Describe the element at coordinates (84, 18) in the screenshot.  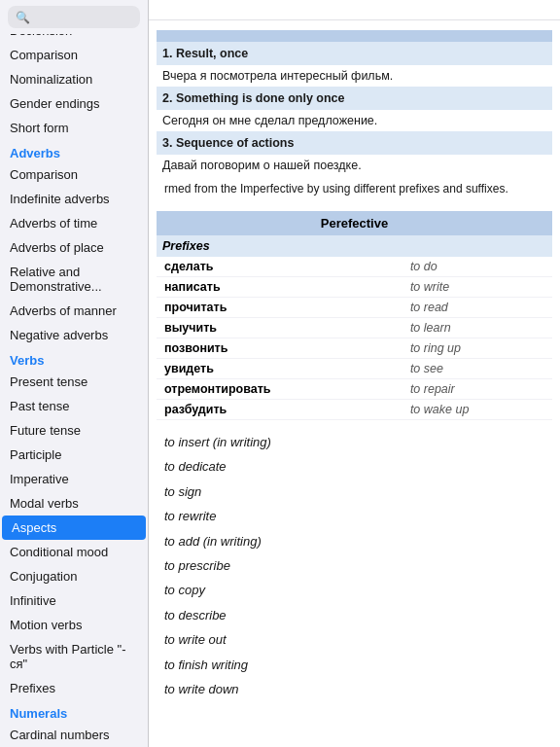
I see `search-input` at that location.